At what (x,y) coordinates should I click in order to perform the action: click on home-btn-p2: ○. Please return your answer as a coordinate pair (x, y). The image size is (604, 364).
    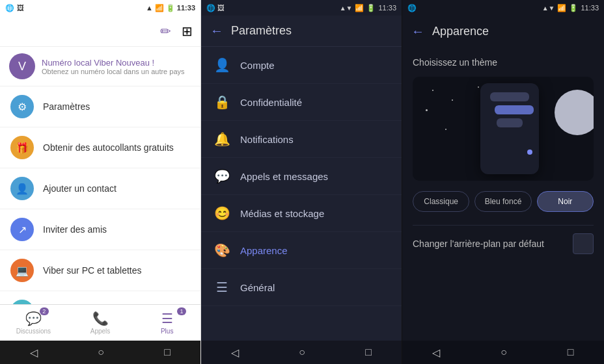
    Looking at the image, I should click on (302, 352).